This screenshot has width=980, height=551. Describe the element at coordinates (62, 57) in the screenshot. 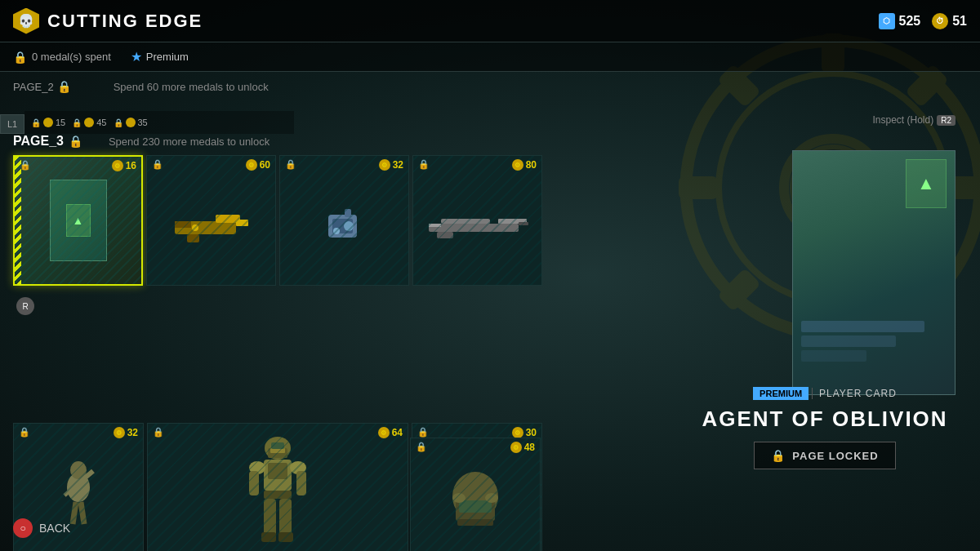

I see `medals-info: 🔒 0 medal(s) spent` at that location.